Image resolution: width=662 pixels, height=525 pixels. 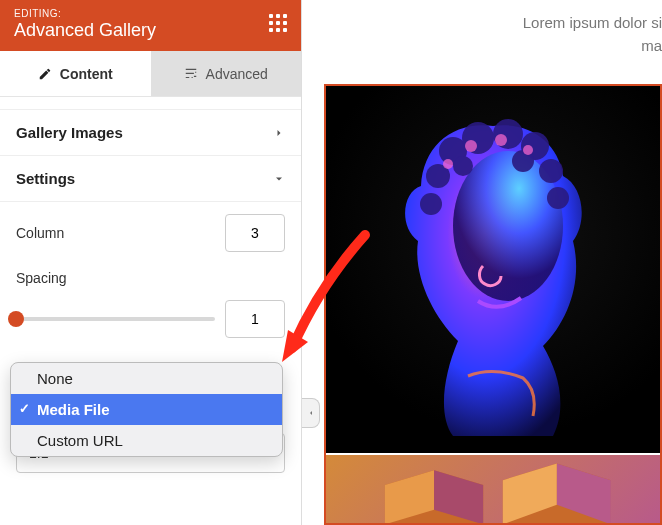 I want to click on field-spacing: Spacing, so click(x=150, y=309).